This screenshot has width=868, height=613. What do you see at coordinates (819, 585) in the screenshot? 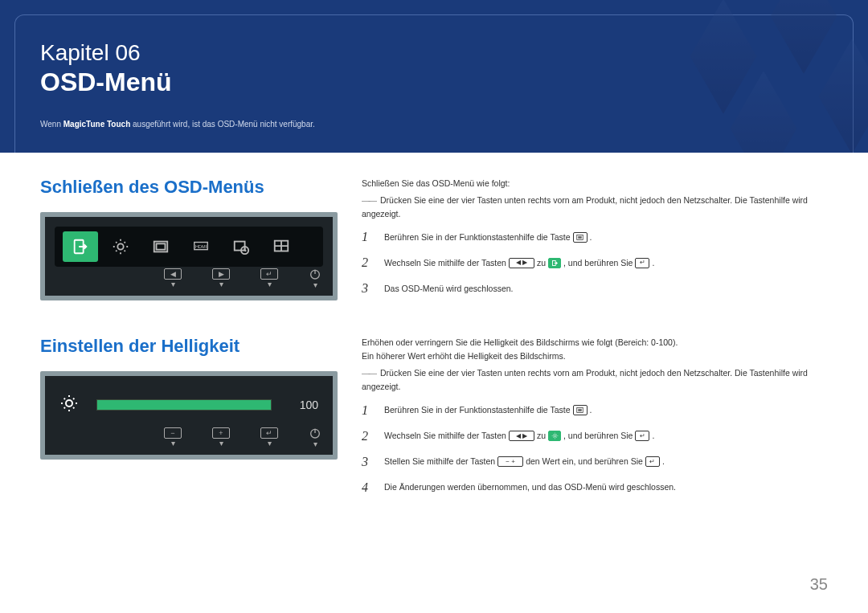
I see `page-number: 35` at bounding box center [819, 585].